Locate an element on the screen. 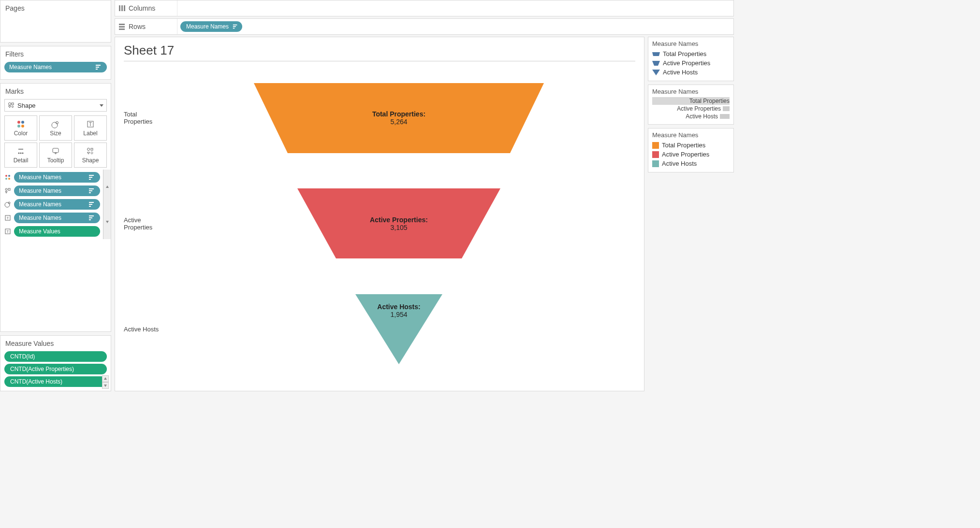 The height and width of the screenshot is (528, 980). shape-icon is located at coordinates (11, 105).